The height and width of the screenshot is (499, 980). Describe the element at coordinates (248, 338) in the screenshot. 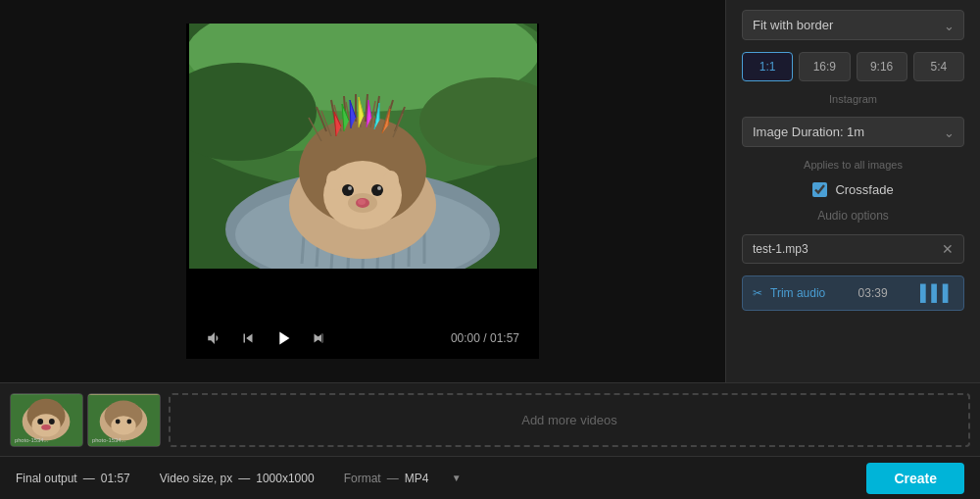

I see `prev-button` at that location.